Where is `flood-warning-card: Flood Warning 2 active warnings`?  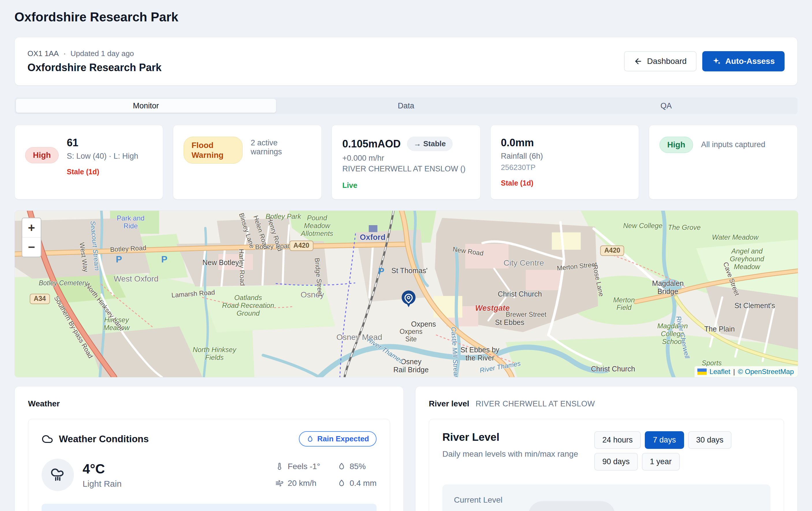
flood-warning-card: Flood Warning 2 active warnings is located at coordinates (248, 162).